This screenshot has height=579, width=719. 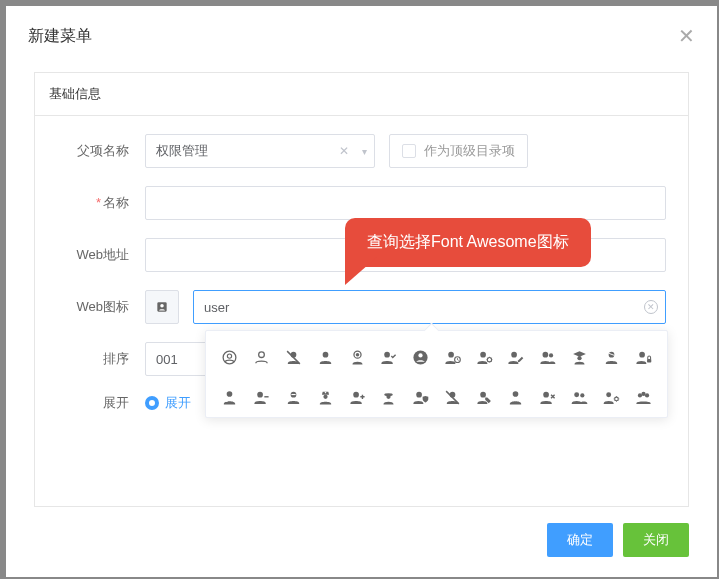 I want to click on user-cog-icon, so click(x=484, y=357).